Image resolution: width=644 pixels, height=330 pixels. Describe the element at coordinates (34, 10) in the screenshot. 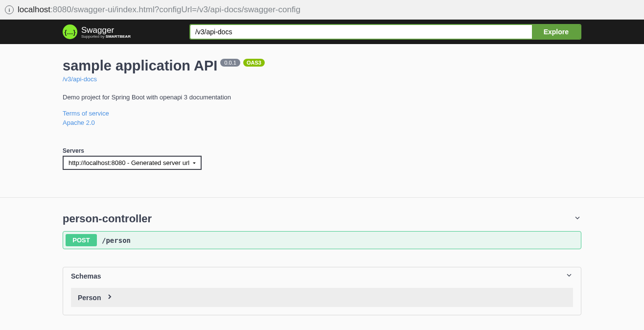

I see `url-host: localhost` at that location.